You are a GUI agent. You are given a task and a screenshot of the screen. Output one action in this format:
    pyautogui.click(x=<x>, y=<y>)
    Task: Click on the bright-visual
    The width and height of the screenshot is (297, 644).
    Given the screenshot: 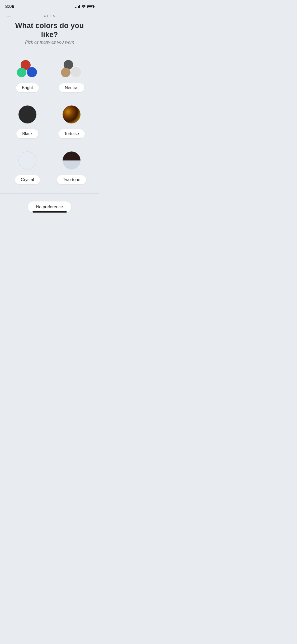 What is the action you would take?
    pyautogui.click(x=27, y=68)
    